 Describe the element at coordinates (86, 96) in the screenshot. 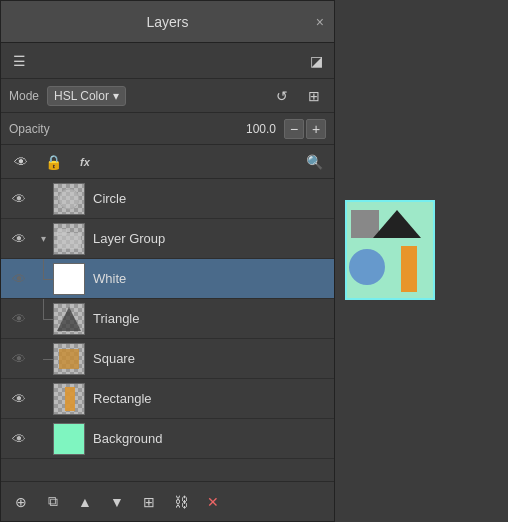

I see `mode-select: HSL Color ▾` at that location.